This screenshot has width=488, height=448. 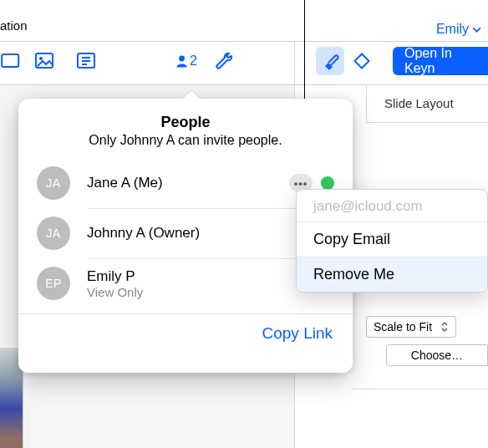 I want to click on popover-subtitle: Only Johnny A can invite people., so click(x=186, y=140).